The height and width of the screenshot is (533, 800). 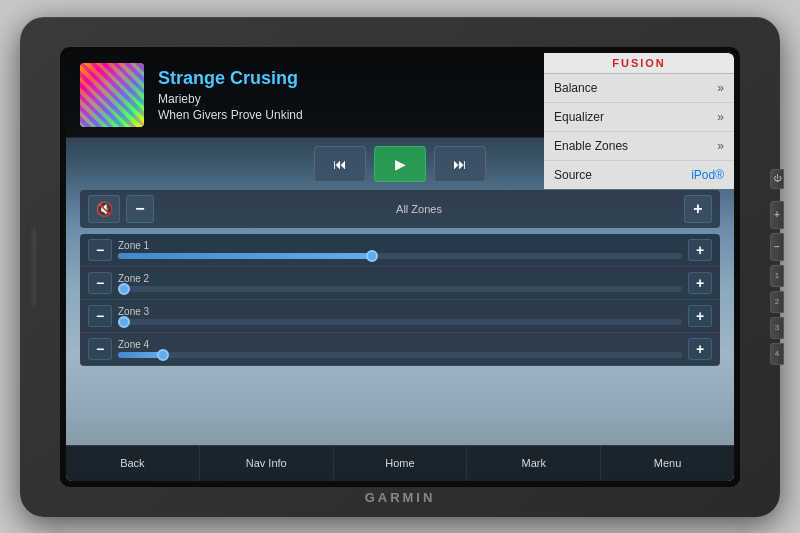 What do you see at coordinates (104, 209) in the screenshot?
I see `mute-button: 🔇` at bounding box center [104, 209].